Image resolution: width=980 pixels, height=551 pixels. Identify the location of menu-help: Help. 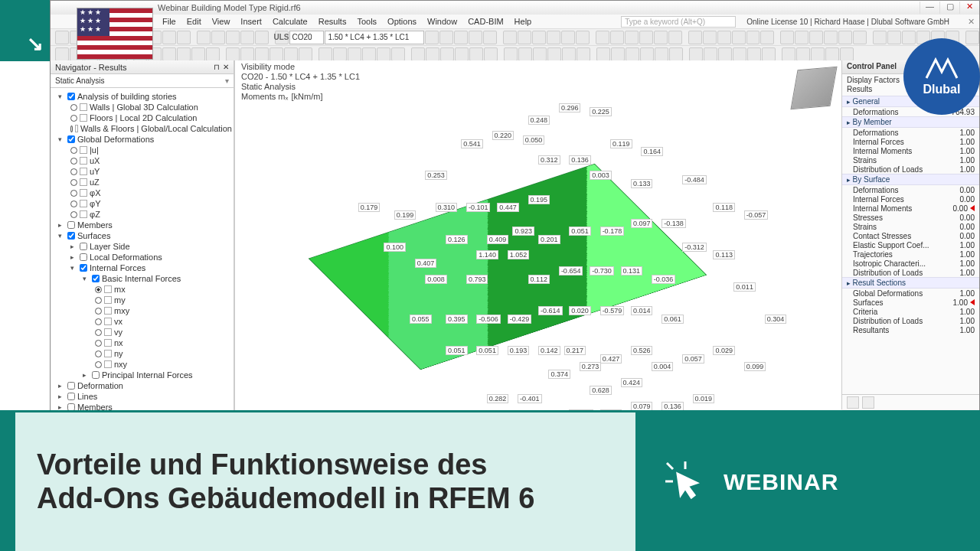
(524, 21).